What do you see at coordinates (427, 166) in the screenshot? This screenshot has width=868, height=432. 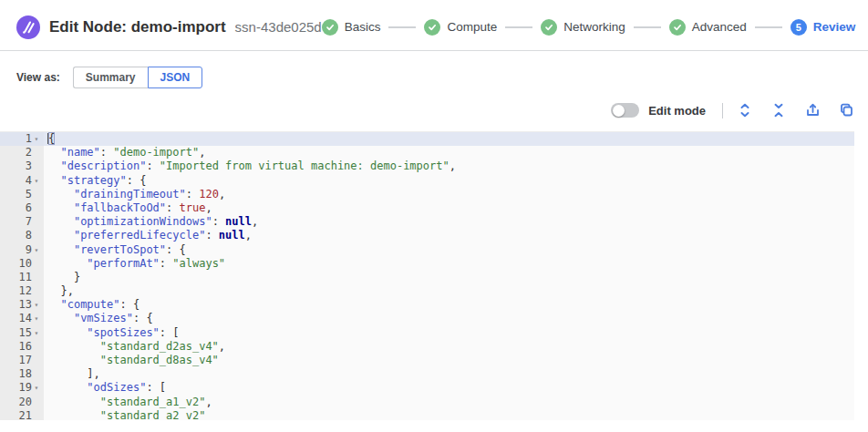 I see `code-line: 3 "description": "Imported from virtual …` at bounding box center [427, 166].